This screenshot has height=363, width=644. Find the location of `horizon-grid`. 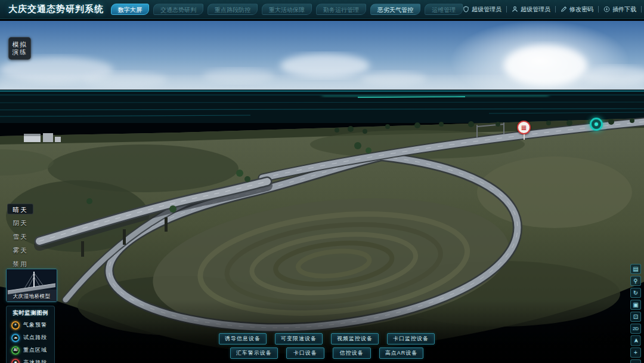

horizon-grid is located at coordinates (322, 106).